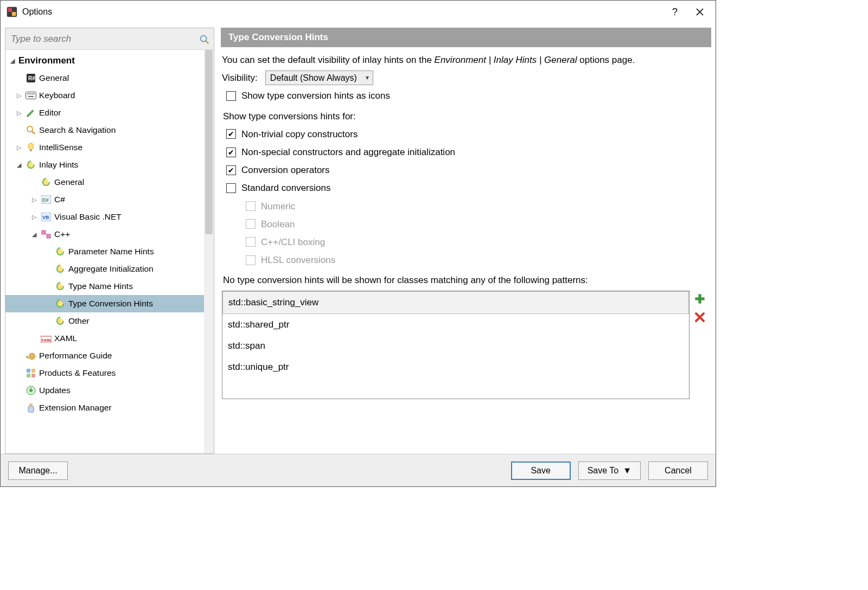 This screenshot has height=590, width=868. What do you see at coordinates (31, 78) in the screenshot?
I see `general-icon: R#` at bounding box center [31, 78].